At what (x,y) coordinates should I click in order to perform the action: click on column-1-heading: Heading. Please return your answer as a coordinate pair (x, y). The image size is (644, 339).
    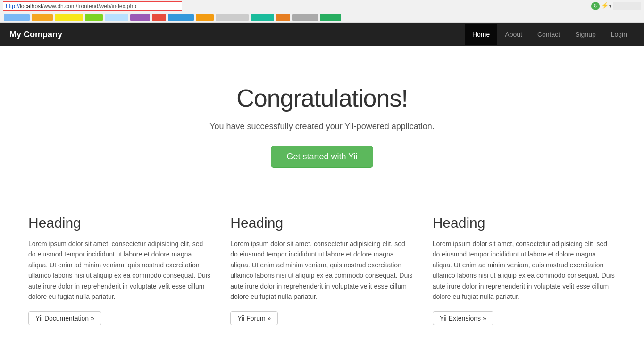
    Looking at the image, I should click on (120, 223).